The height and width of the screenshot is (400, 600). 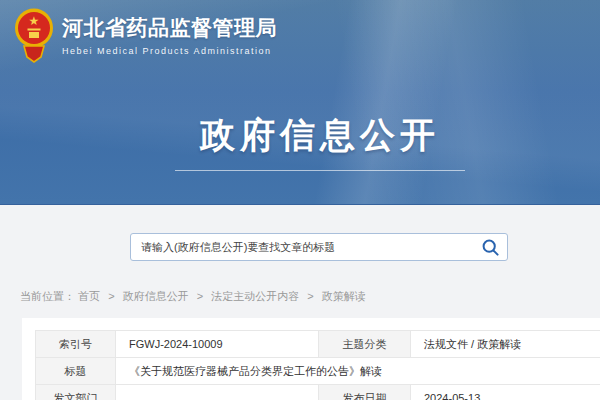 What do you see at coordinates (358, 372) in the screenshot?
I see `field-value-title: 《关于规范医疗器械产品分类界定工作的公告》解读` at bounding box center [358, 372].